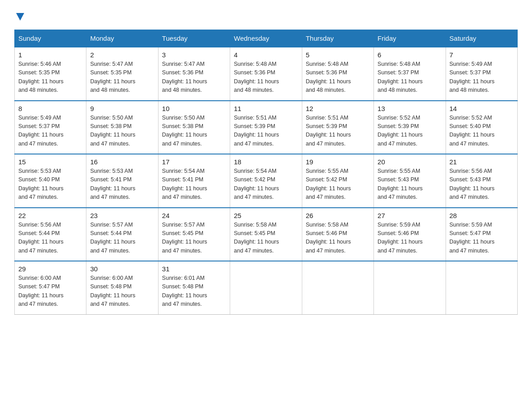  I want to click on calendar-cell: 14 Sunrise: 5:52 AM Sunset: 5:40 PM Dayl…, so click(481, 128).